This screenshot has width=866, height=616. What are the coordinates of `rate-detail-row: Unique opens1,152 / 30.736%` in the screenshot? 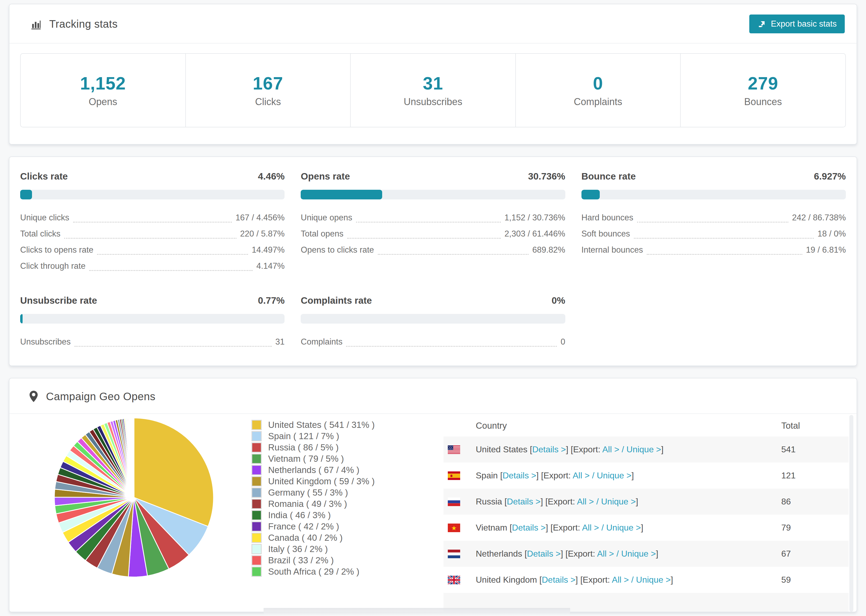 It's located at (433, 218).